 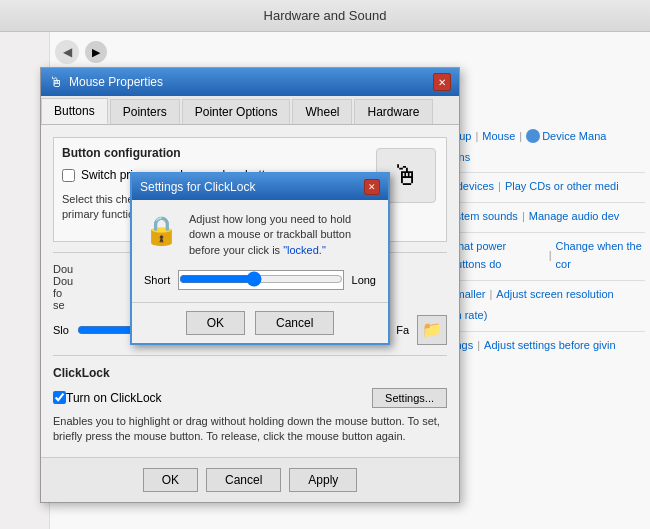 I want to click on nav-area: ◀ ▶, so click(x=81, y=52).